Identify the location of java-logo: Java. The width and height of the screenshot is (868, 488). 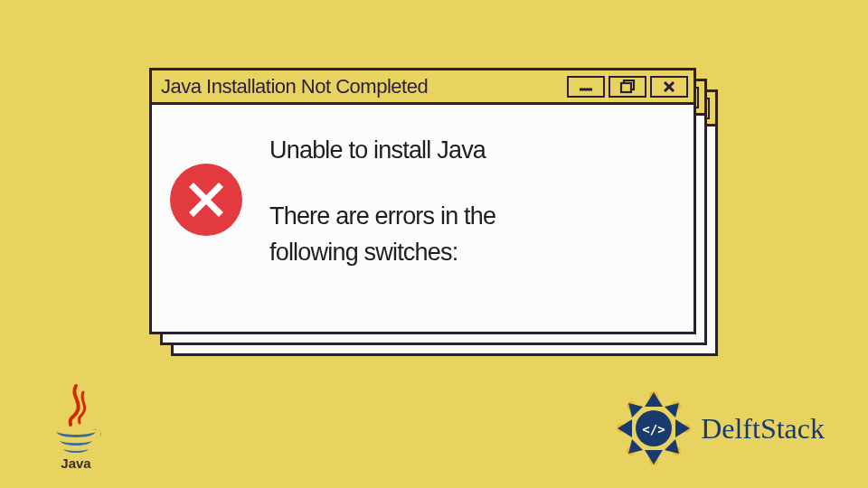
(76, 427).